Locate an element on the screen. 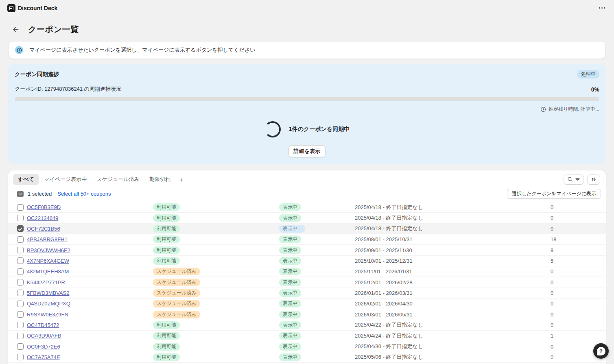  table-row: Q4SDZ0ZMQPXQ スケジュール済み 表示中 2026/02/01 - 2… is located at coordinates (307, 303).